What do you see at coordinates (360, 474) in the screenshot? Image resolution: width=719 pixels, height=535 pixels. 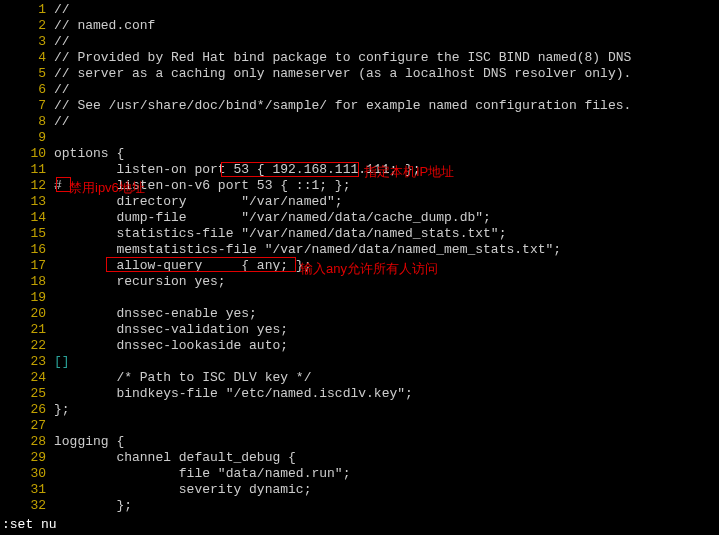 I see `code-line: 30 file "data/named.run";` at bounding box center [360, 474].